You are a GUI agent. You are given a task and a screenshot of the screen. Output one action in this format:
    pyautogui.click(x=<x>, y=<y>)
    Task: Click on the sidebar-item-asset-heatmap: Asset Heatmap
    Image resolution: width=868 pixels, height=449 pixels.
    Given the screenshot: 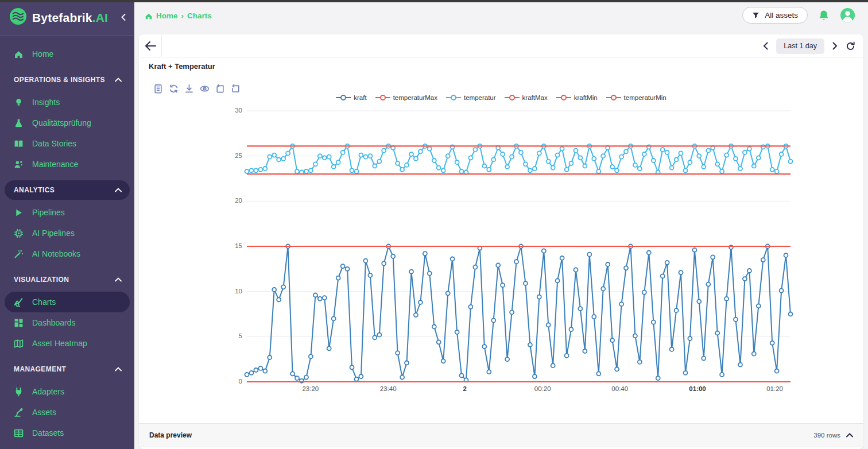 What is the action you would take?
    pyautogui.click(x=67, y=343)
    